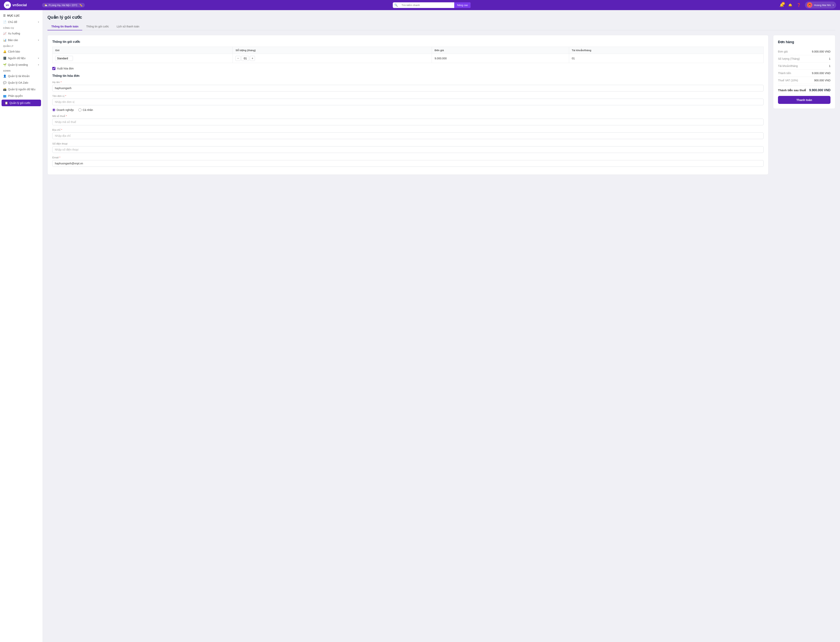 This screenshot has width=840, height=642. What do you see at coordinates (804, 42) in the screenshot?
I see `order-title: Đơn hàng` at bounding box center [804, 42].